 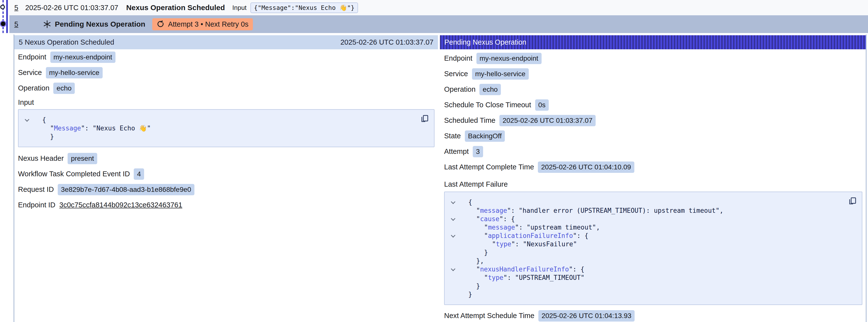 What do you see at coordinates (470, 121) in the screenshot?
I see `field-label: Scheduled Time` at bounding box center [470, 121].